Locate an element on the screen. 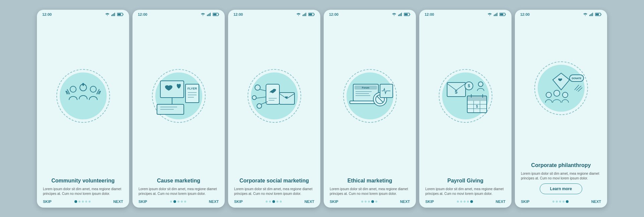 This screenshot has width=644, height=217. skip-btn-3: SKIP is located at coordinates (238, 202).